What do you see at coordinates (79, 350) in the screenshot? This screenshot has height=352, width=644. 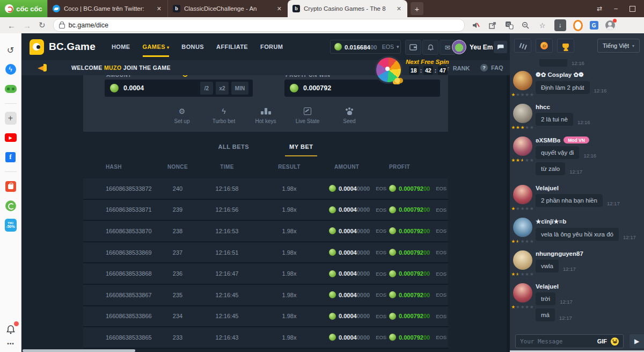 I see `horizontal-scrollbar` at bounding box center [79, 350].